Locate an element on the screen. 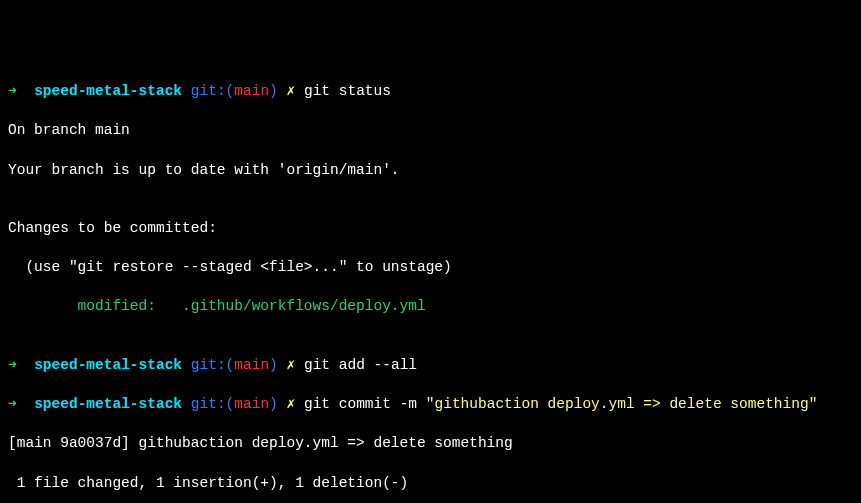 This screenshot has width=861, height=503. command: git add --all is located at coordinates (360, 365).